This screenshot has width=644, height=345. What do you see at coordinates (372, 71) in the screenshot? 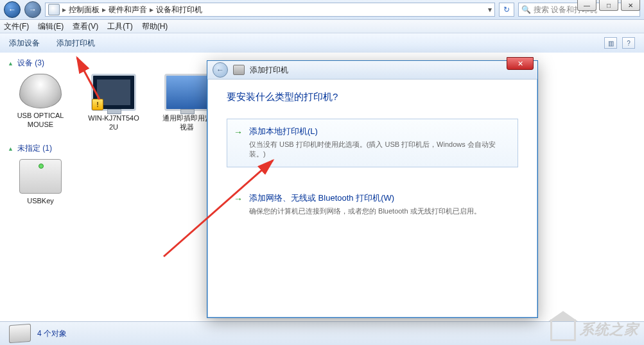
I see `dialog-titlebar: ← 添加打印机` at bounding box center [372, 71].